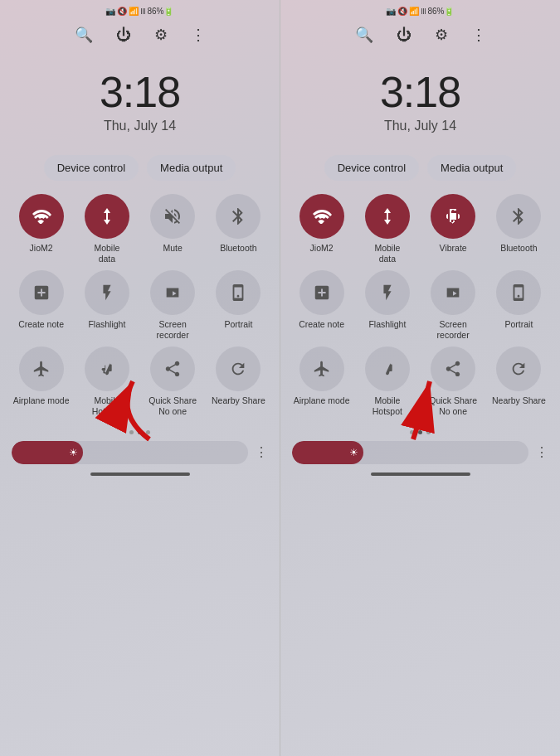 This screenshot has height=756, width=560. Describe the element at coordinates (173, 406) in the screenshot. I see `quickshare-label-left: Quick ShareNo one` at that location.